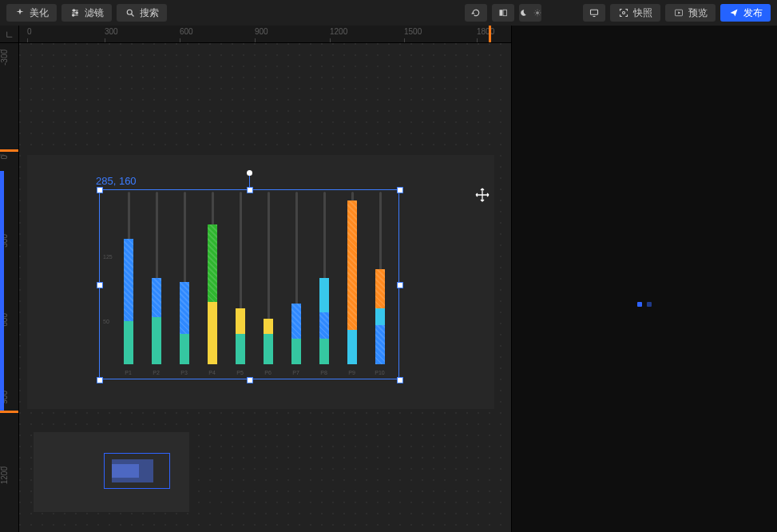 This screenshot has width=777, height=532. I want to click on publish-button: 发布, so click(746, 13).